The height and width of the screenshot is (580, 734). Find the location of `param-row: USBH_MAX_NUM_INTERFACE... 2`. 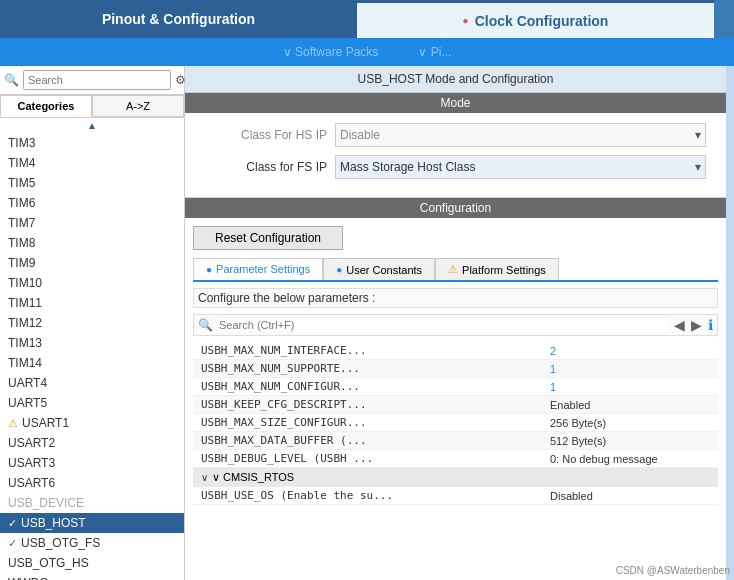

param-row: USBH_MAX_NUM_INTERFACE... 2 is located at coordinates (456, 351).